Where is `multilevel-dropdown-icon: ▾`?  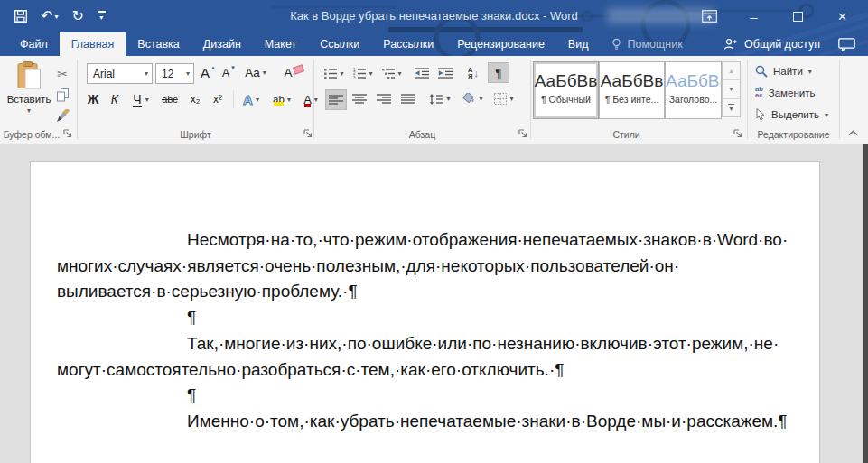 multilevel-dropdown-icon: ▾ is located at coordinates (399, 74).